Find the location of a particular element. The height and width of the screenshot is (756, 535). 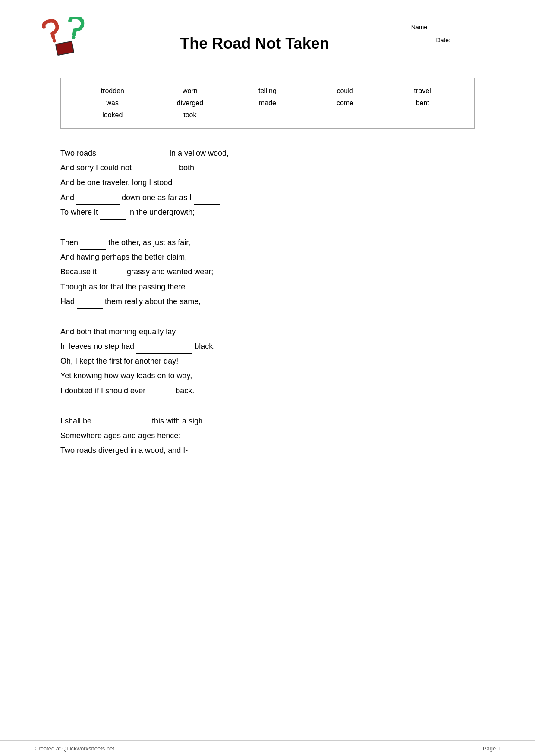

logo-icon is located at coordinates (65, 39).